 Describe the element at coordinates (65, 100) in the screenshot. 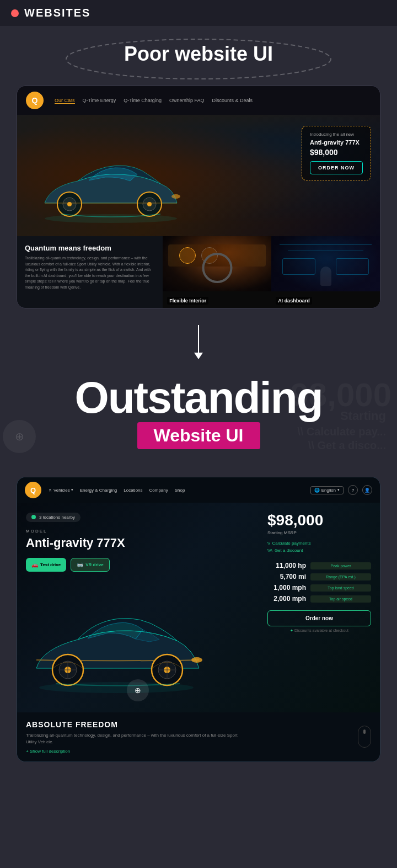

I see `poor-nav-link-cars: Our Cars` at that location.